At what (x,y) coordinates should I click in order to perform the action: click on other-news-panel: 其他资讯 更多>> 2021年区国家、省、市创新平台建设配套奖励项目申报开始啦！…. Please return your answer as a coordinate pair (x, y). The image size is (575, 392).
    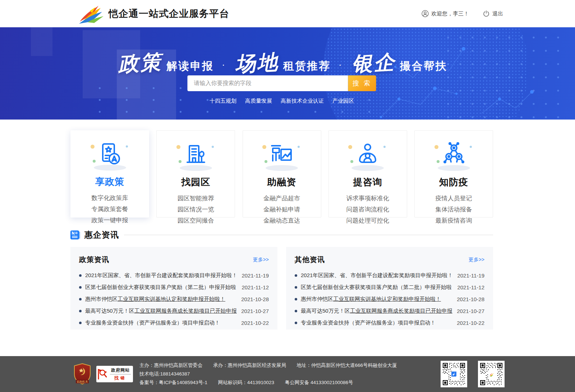
    Looking at the image, I should click on (390, 288).